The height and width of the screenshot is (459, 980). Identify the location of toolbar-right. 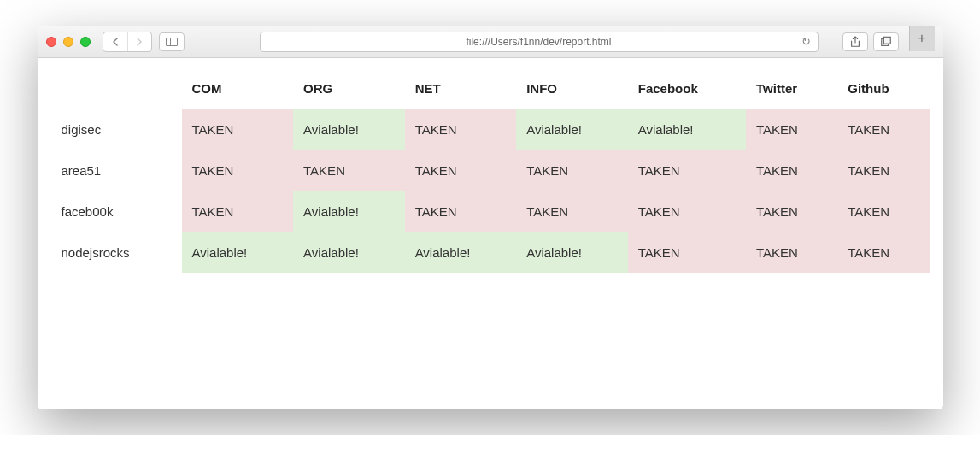
(871, 42).